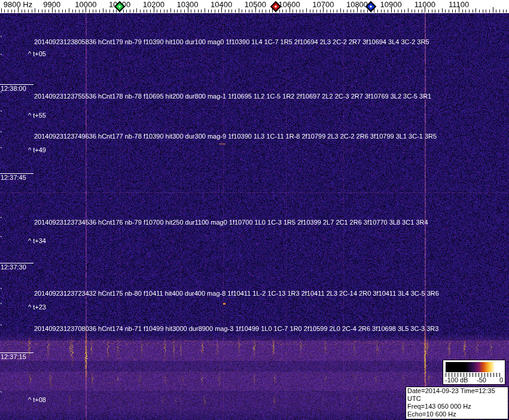 The height and width of the screenshot is (420, 509). Describe the element at coordinates (51, 5) in the screenshot. I see `freq-tick-label: 9900` at that location.